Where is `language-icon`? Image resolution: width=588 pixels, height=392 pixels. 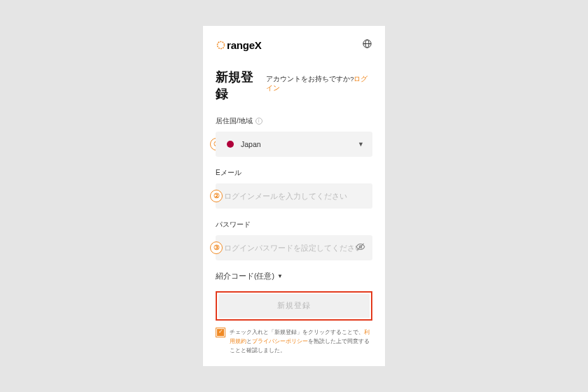 language-icon is located at coordinates (367, 45).